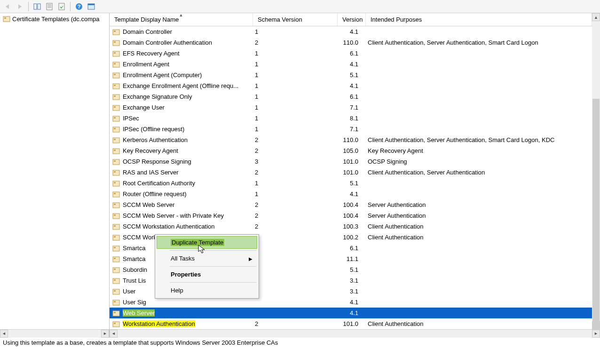 The image size is (600, 364). I want to click on context-menu: Duplicate Template All Tasks▶ Properties…, so click(207, 266).